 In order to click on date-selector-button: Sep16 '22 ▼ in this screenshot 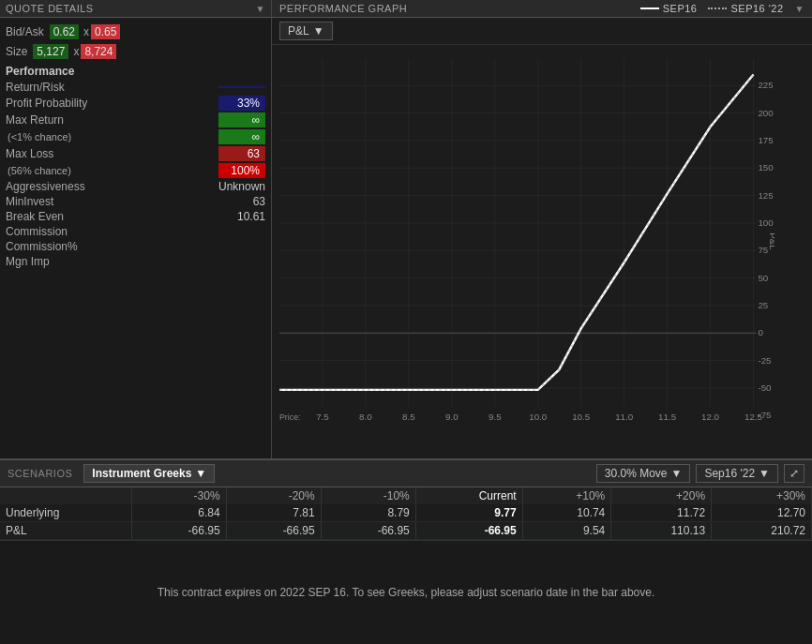, I will do `click(737, 473)`.